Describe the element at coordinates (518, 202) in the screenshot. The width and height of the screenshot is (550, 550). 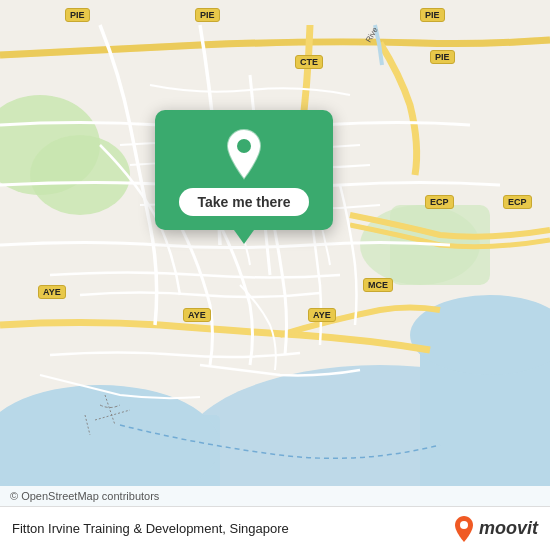
I see `highway-label-ecp-2: ECP` at that location.